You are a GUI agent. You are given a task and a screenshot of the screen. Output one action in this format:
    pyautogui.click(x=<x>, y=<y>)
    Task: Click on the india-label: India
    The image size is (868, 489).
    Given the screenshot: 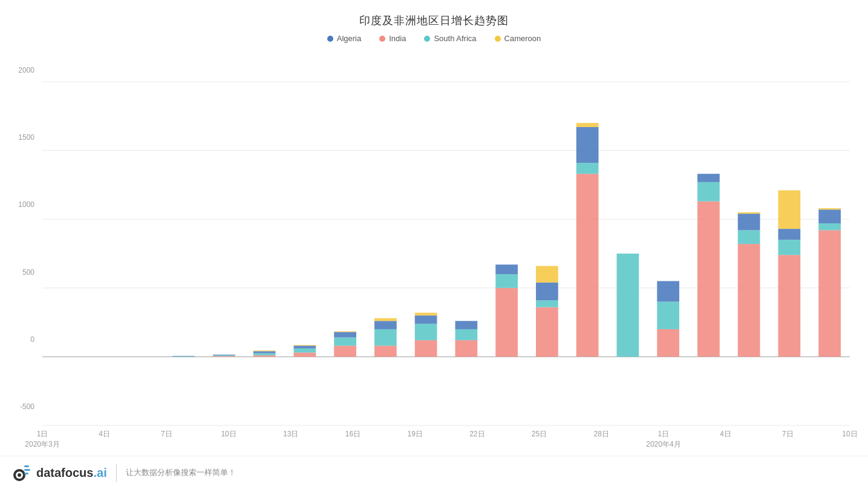 What is the action you would take?
    pyautogui.click(x=397, y=39)
    